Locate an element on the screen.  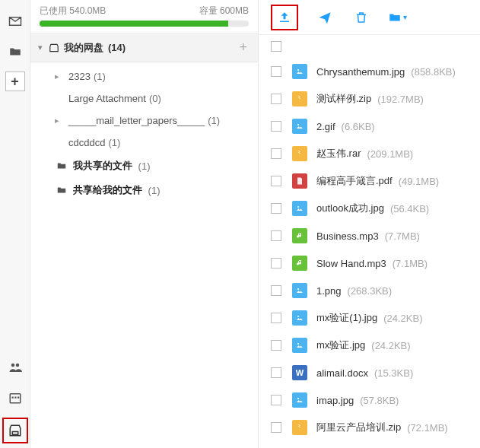
doc-file-icon: W is located at coordinates (300, 373).